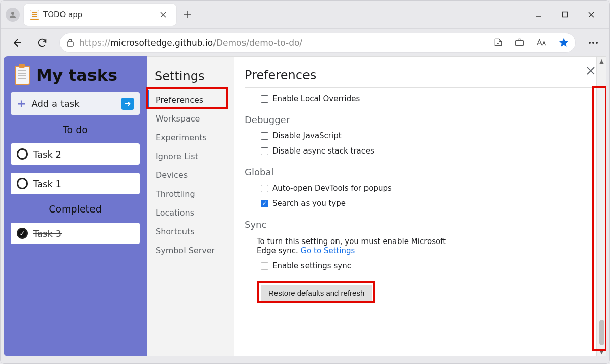 Image resolution: width=610 pixels, height=364 pixels. I want to click on checkbox-disable-async: Disable async stack traces, so click(426, 151).